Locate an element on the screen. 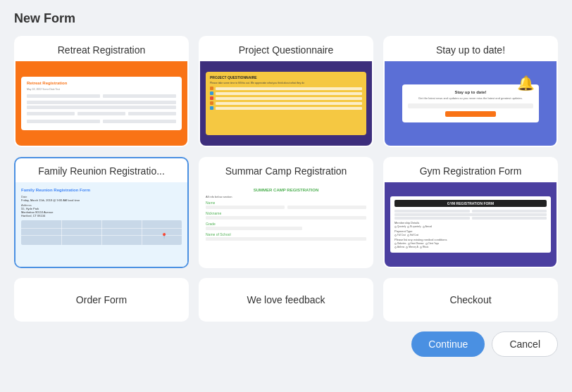 The height and width of the screenshot is (392, 572). card-family-reunion: Family Reunion Registratio... Family Reu… is located at coordinates (101, 213).